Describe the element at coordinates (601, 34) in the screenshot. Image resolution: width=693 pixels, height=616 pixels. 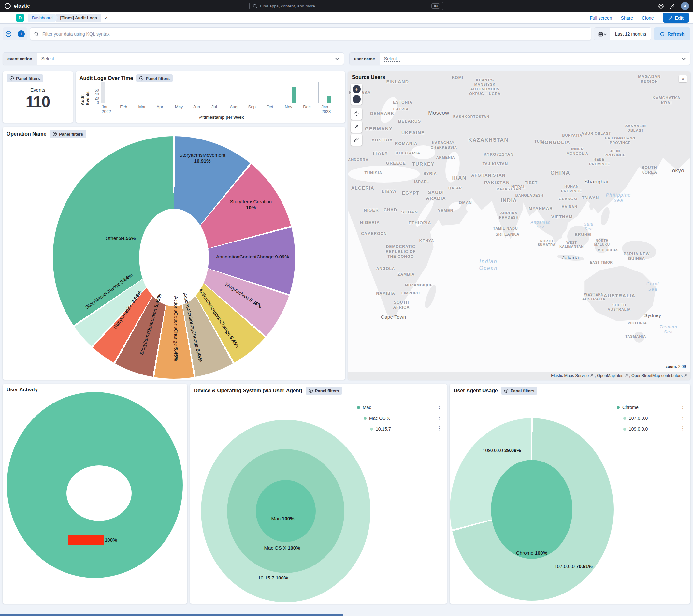
I see `calendar-icon` at that location.